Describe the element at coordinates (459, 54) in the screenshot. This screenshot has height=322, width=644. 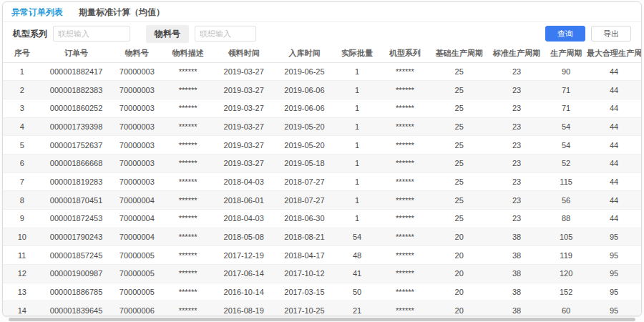
I see `column-header: 基础生产周期` at that location.